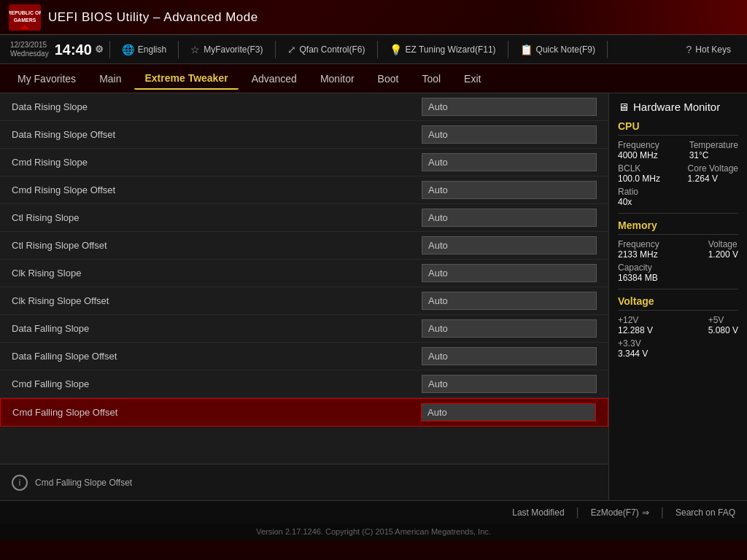 The height and width of the screenshot is (560, 747). What do you see at coordinates (678, 249) in the screenshot?
I see `mem-freq-volt-row: Frequency 2133 MHz Voltage 1.200 V` at bounding box center [678, 249].